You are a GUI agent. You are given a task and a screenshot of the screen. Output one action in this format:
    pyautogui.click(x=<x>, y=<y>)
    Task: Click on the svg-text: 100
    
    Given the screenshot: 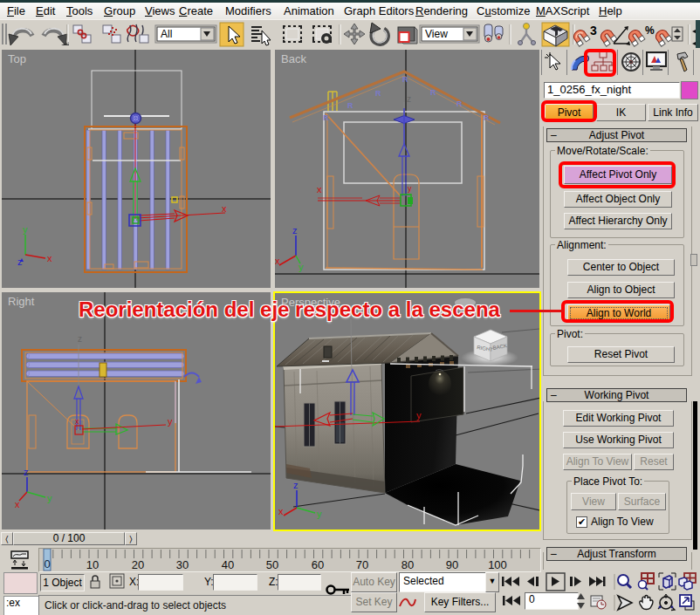 What is the action you would take?
    pyautogui.click(x=498, y=565)
    